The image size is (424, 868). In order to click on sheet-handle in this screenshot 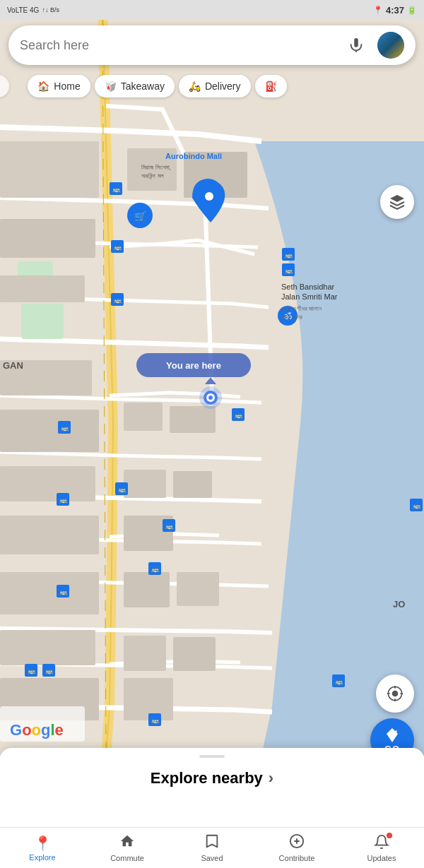, I will do `click(212, 756)`.